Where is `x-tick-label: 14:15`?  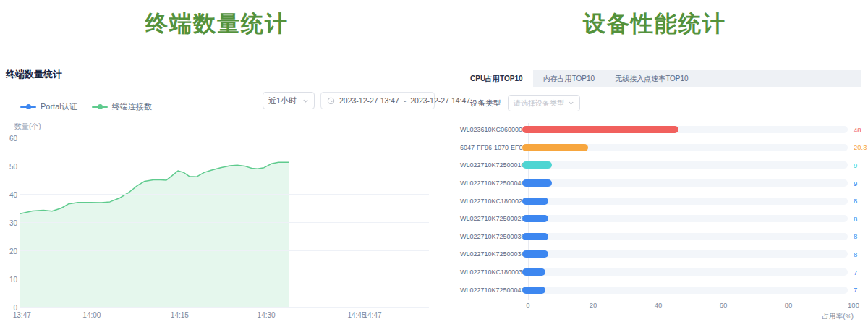
x-tick-label: 14:15 is located at coordinates (179, 316).